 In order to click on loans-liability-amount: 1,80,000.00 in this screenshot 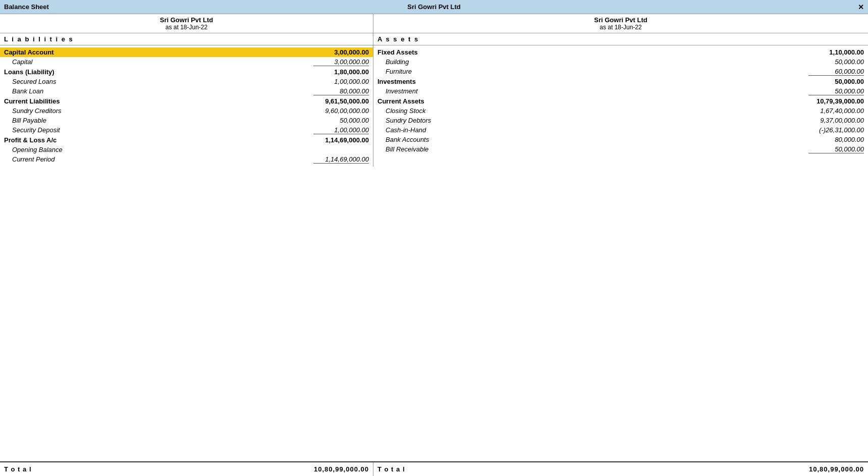, I will do `click(336, 72)`.